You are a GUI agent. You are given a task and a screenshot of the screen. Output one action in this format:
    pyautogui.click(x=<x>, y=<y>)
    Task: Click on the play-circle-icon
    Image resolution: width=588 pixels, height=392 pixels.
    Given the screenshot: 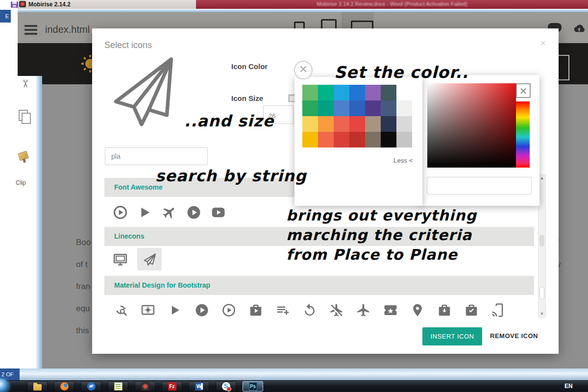 What is the action you would take?
    pyautogui.click(x=198, y=212)
    